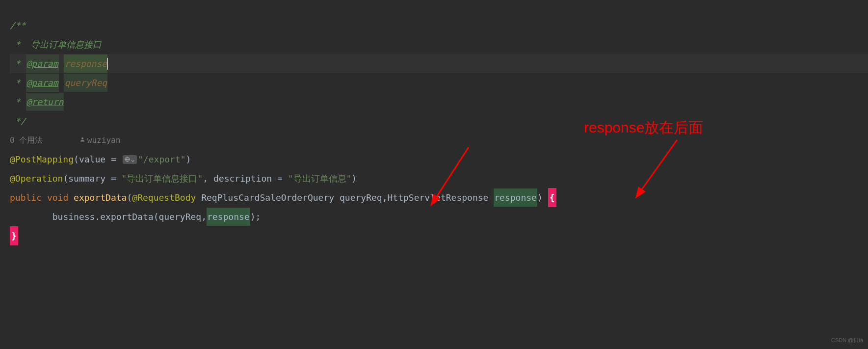 Image resolution: width=868 pixels, height=349 pixels. What do you see at coordinates (439, 26) in the screenshot?
I see `doc-open: /**` at bounding box center [439, 26].